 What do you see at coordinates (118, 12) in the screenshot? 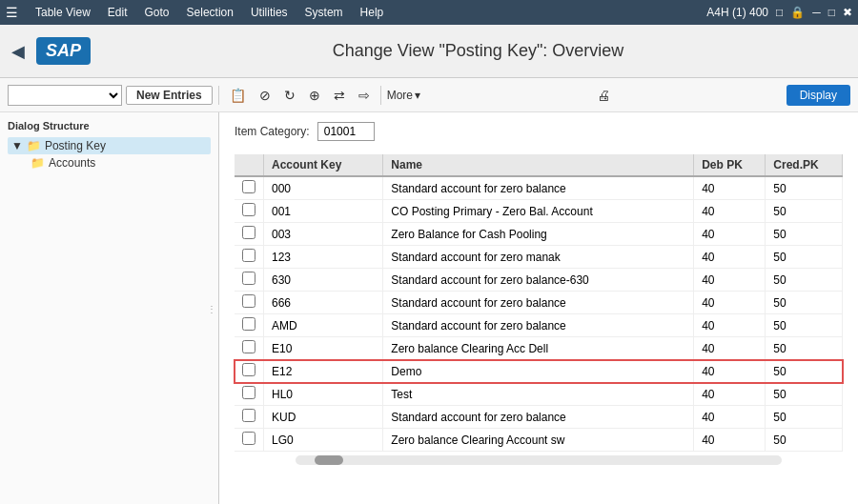
I see `menu-edit: Edit` at bounding box center [118, 12].